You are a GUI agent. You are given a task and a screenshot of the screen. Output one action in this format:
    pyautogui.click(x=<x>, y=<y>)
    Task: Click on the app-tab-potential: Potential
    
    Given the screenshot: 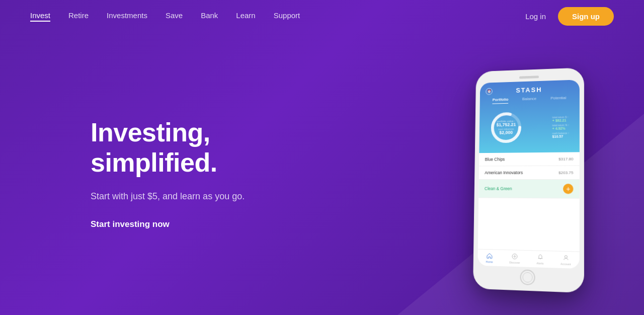 What is the action you would take?
    pyautogui.click(x=558, y=99)
    